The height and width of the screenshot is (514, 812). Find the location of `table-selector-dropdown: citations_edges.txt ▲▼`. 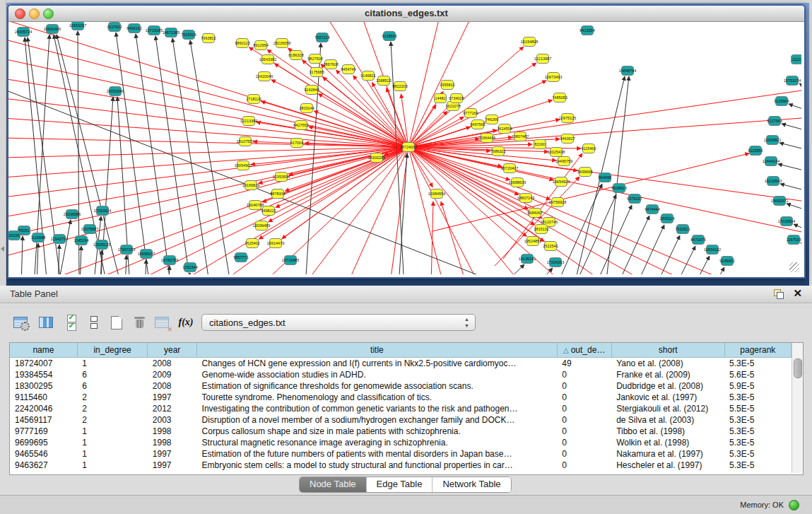

table-selector-dropdown: citations_edges.txt ▲▼ is located at coordinates (339, 322).